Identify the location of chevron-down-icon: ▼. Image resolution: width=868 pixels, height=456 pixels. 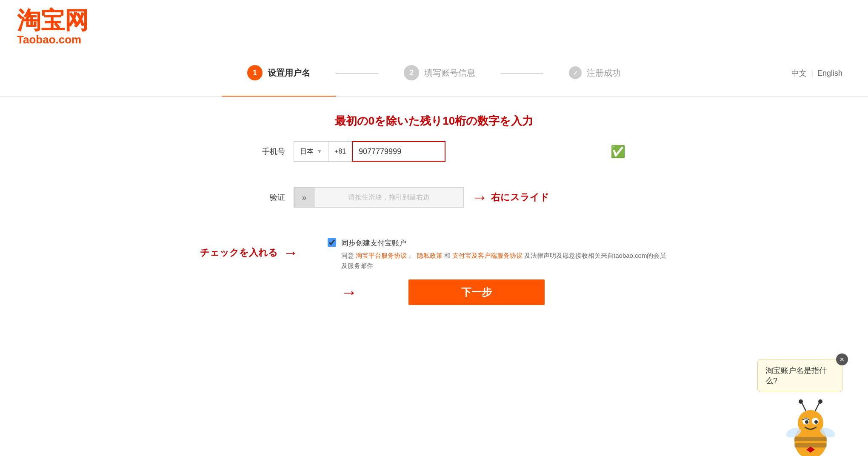
(320, 151).